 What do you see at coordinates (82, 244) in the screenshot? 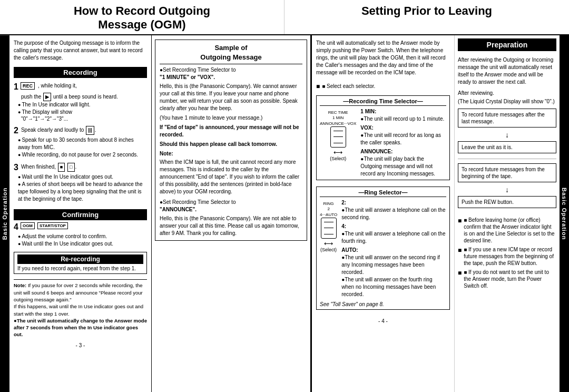
I see `step-4-bullet2: Wait until the In Use indicator goes out…` at bounding box center [82, 244].